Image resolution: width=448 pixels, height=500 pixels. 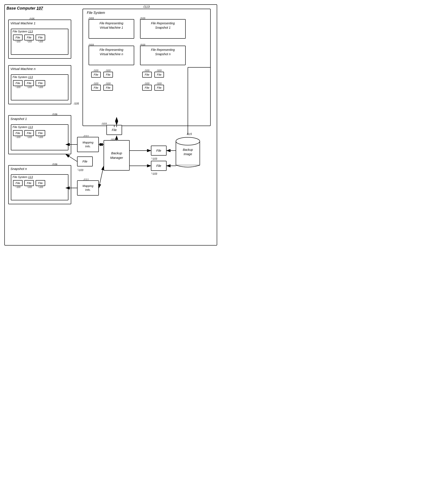 What do you see at coordinates (189, 134) in the screenshot?
I see `backup-image-ref: /115` at bounding box center [189, 134].